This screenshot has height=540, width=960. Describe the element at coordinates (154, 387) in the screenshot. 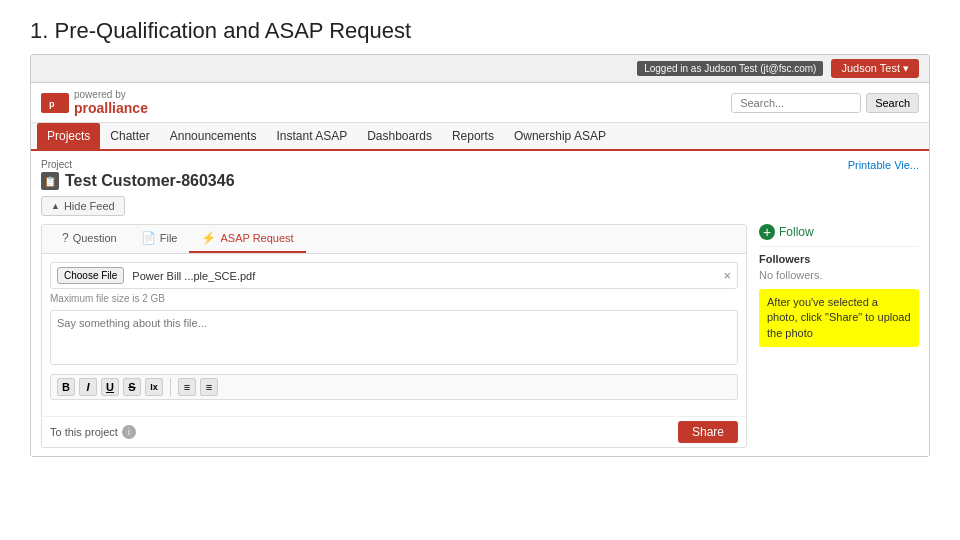

I see `clear-format-button: Ix` at that location.